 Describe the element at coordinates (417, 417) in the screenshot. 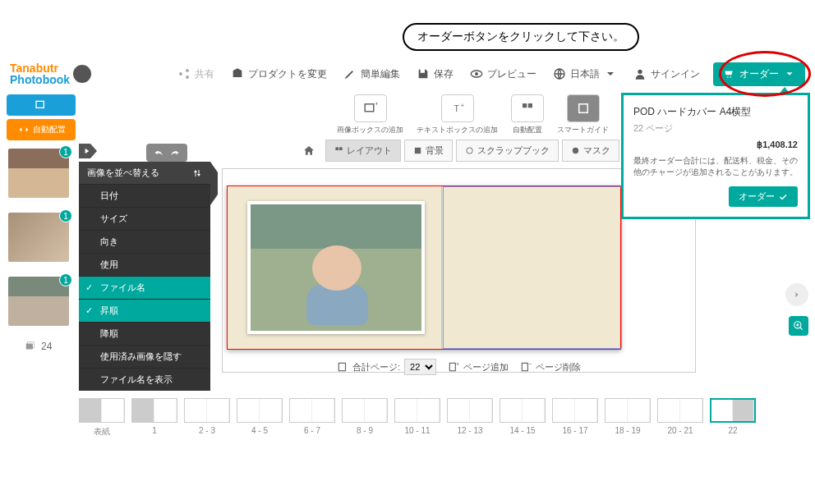

I see `filmstrip-item: 10 - 11` at that location.